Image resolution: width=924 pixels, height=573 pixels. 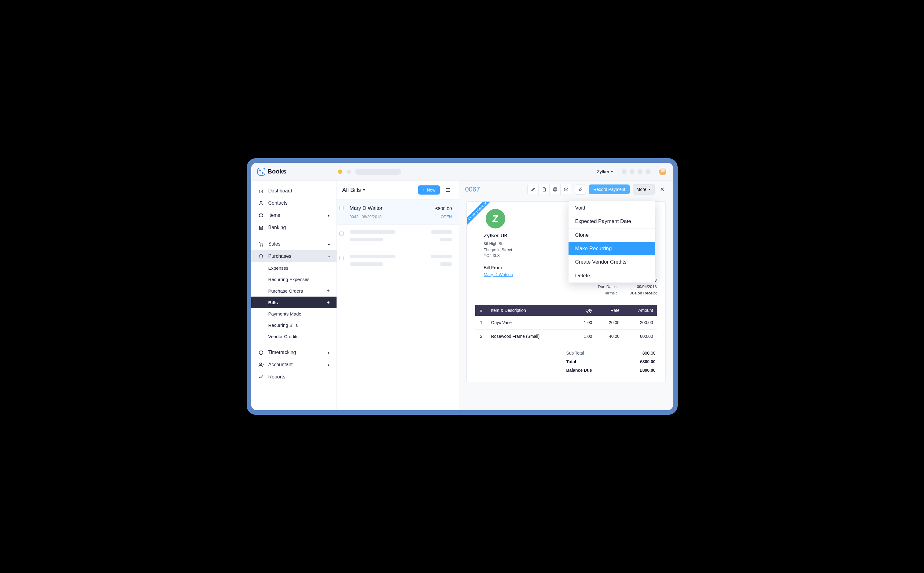 I want to click on bill-from-link: Mary D Watson, so click(x=499, y=274).